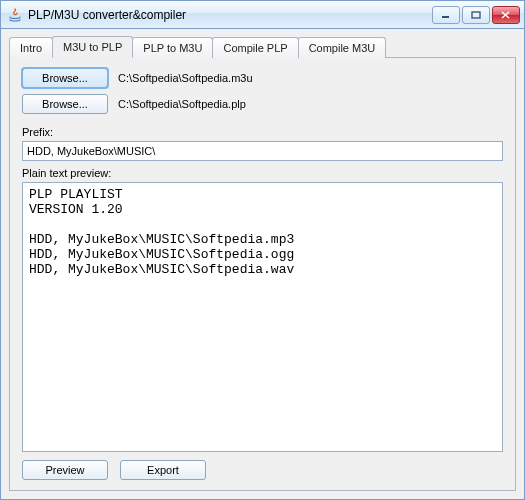  What do you see at coordinates (65, 470) in the screenshot?
I see `preview-button: Preview` at bounding box center [65, 470].